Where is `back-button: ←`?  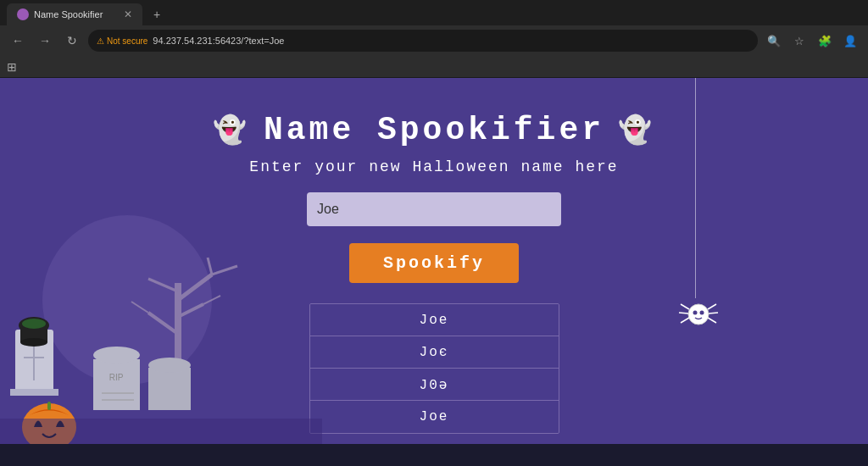
back-button: ← is located at coordinates (18, 41).